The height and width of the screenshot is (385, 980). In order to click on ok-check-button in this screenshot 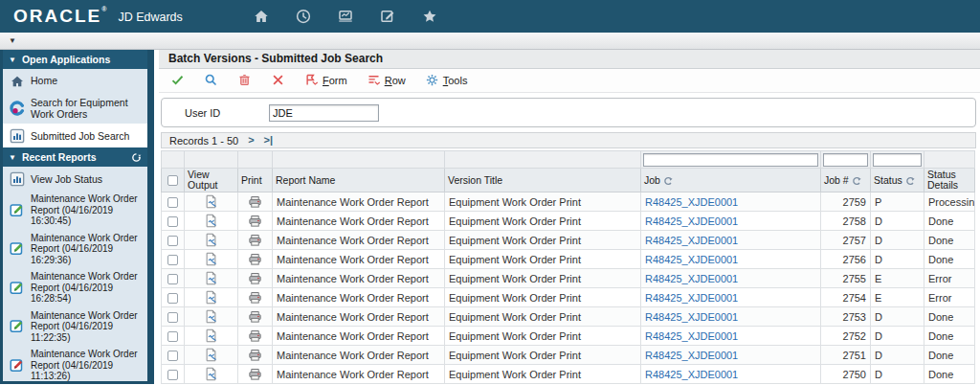, I will do `click(178, 80)`.